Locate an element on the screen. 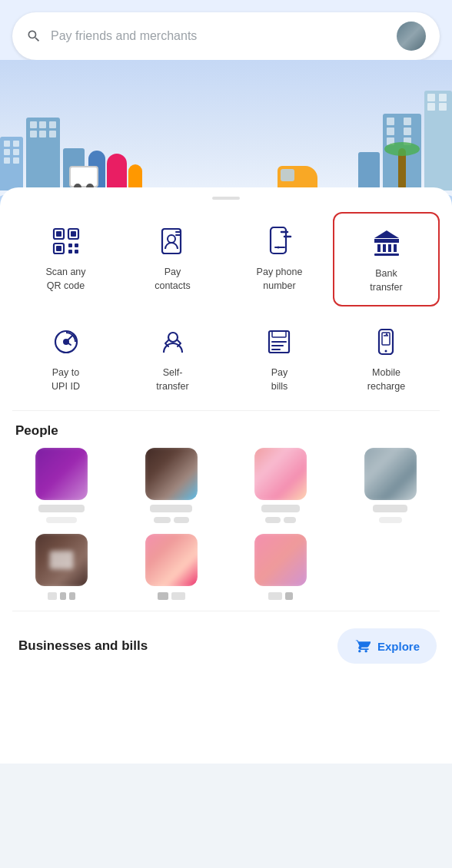 Image resolution: width=452 pixels, height=868 pixels. mobile-recharge-icon is located at coordinates (387, 342).